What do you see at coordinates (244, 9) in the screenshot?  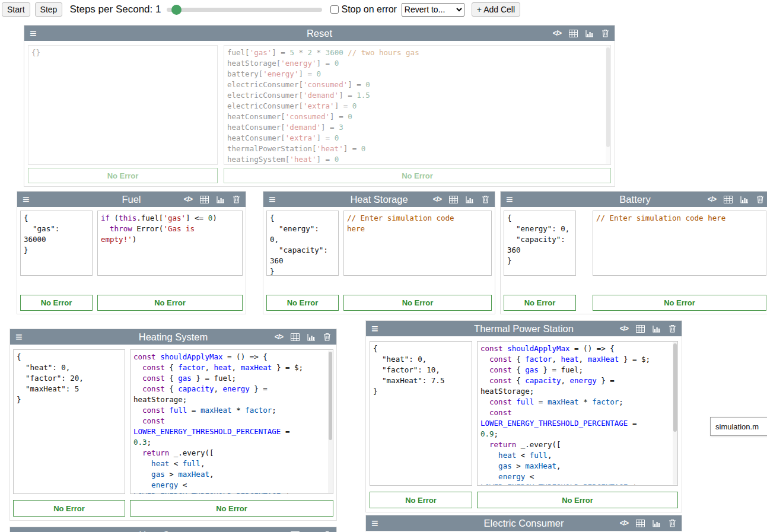 I see `slider-track` at bounding box center [244, 9].